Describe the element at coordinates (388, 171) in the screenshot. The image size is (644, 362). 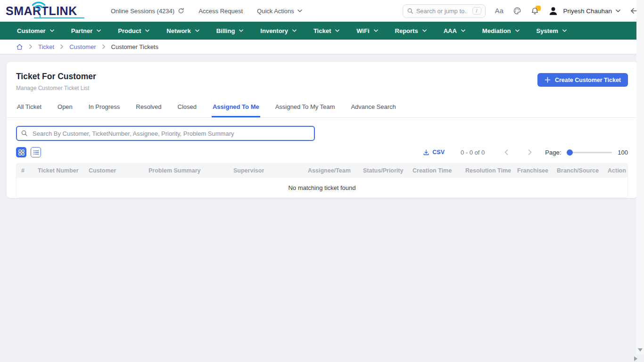
I see `column-header: Status/Priority` at that location.